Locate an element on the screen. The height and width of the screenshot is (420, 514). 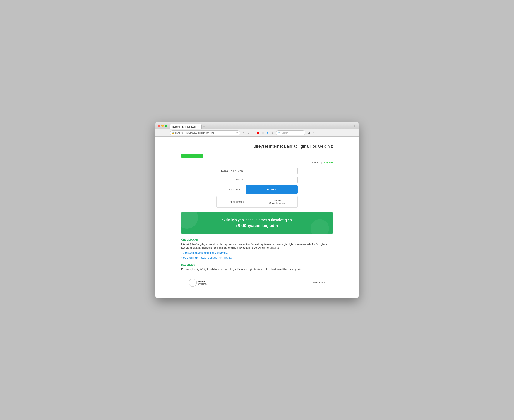
page-inner: Bireysel İnternet Bankacılığına Hoş Geld… is located at coordinates (257, 217).